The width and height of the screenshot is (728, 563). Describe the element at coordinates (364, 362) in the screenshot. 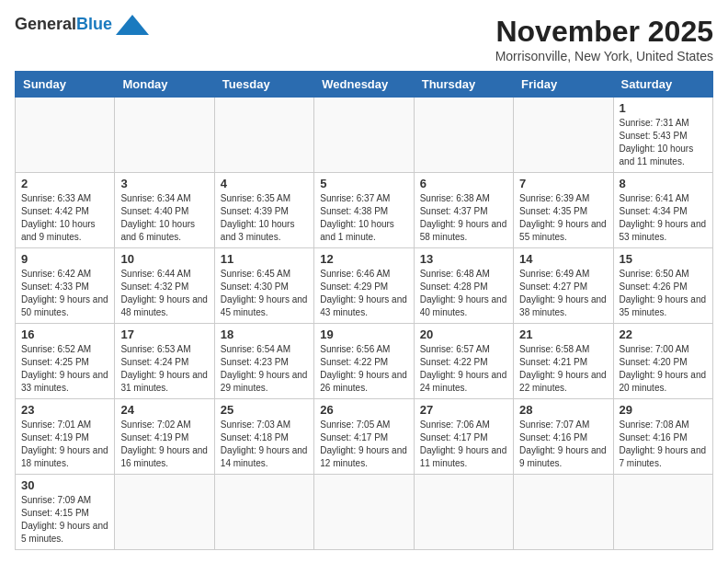

I see `calendar-cell: 19Sunrise: 6:56 AM Sunset: 4:22 PM Dayli…` at that location.